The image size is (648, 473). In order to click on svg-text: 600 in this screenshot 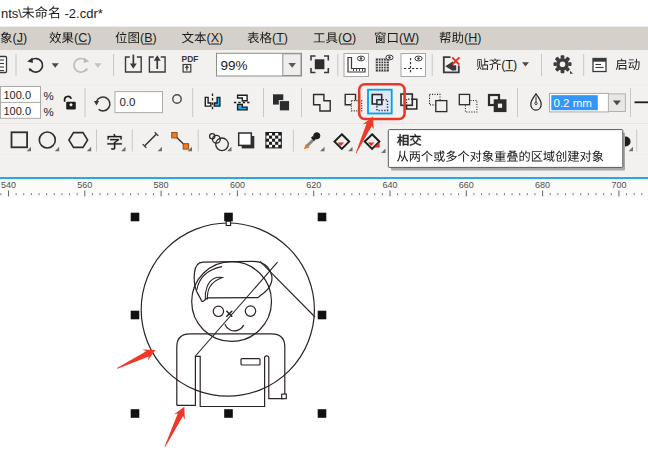, I will do `click(238, 185)`.